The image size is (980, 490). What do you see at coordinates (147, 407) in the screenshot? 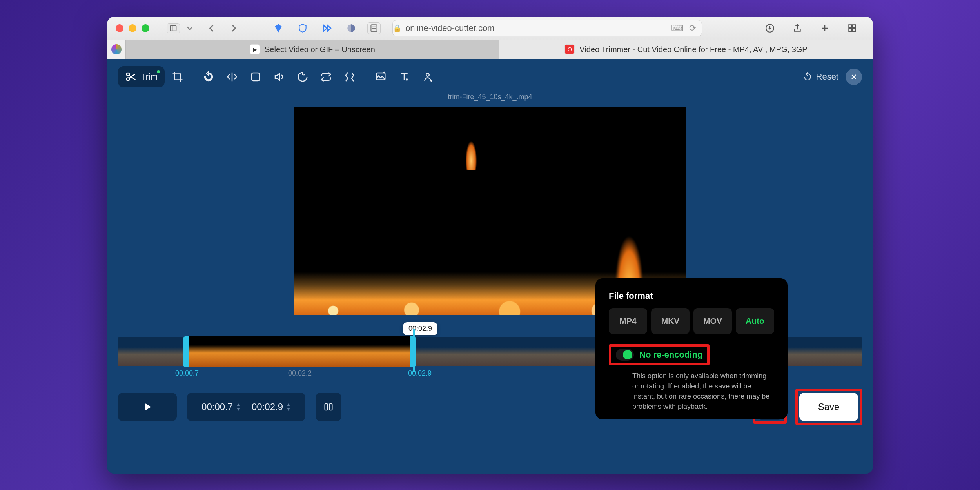
I see `play-button` at bounding box center [147, 407].